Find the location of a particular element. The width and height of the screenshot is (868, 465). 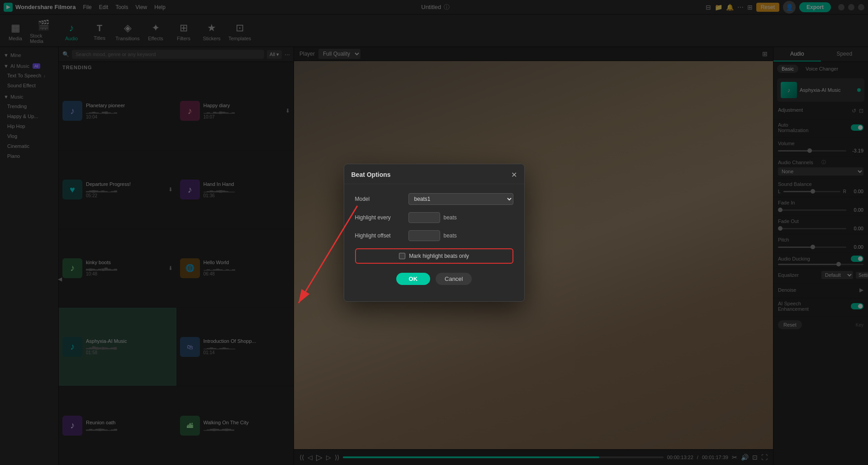

highlight-offset-label: Highlight offset is located at coordinates (380, 236).